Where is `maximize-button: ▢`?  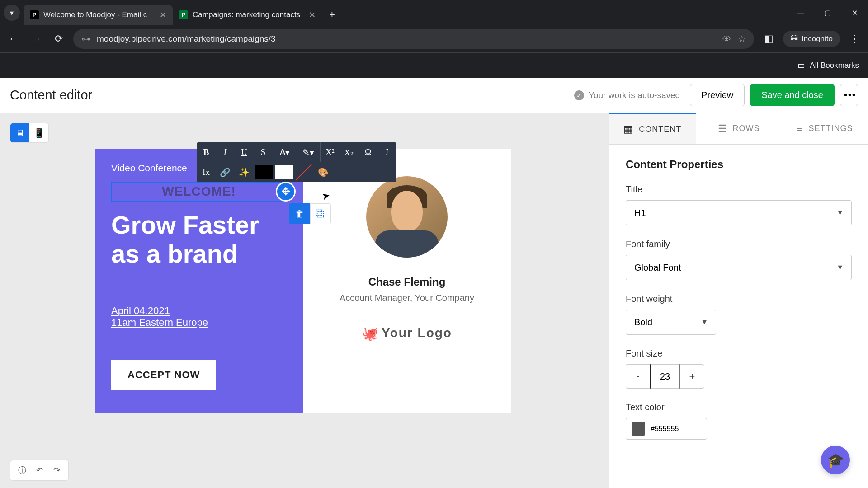
maximize-button: ▢ is located at coordinates (827, 13).